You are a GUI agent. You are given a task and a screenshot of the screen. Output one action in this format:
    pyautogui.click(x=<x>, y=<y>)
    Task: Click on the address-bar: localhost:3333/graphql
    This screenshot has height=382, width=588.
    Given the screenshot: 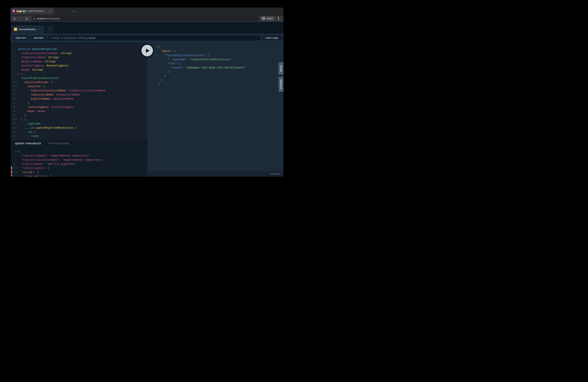 What is the action you would take?
    pyautogui.click(x=145, y=19)
    